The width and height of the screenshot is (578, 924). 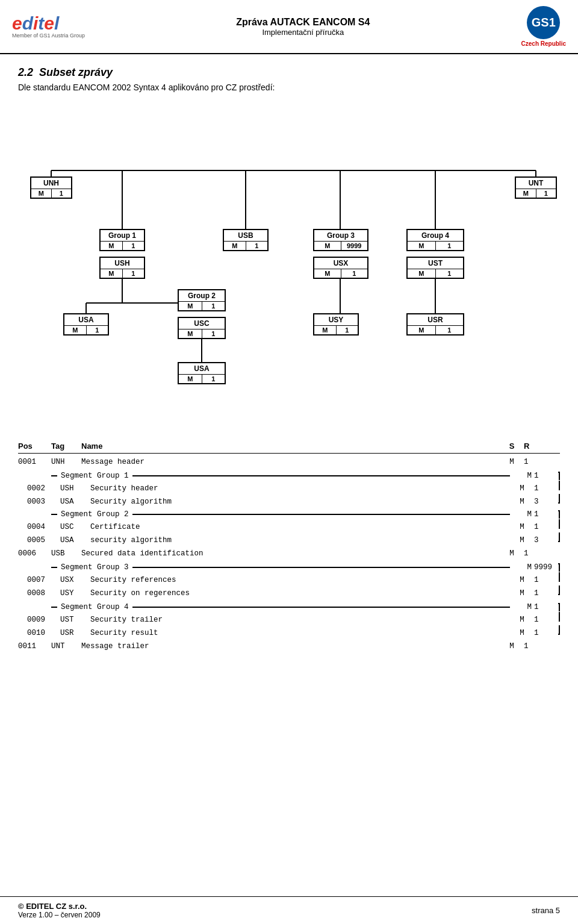 What do you see at coordinates (289, 581) in the screenshot?
I see `segment-group-3-block: Segment Group 3 M 9999 0007 USX Security…` at bounding box center [289, 581].